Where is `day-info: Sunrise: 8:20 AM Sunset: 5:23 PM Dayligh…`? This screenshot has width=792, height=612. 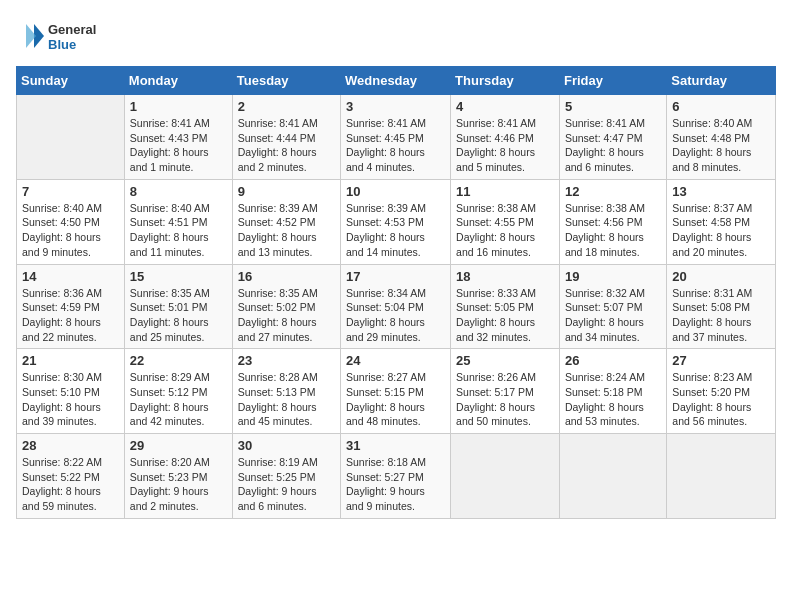
day-info: Sunrise: 8:20 AM Sunset: 5:23 PM Dayligh… is located at coordinates (178, 484).